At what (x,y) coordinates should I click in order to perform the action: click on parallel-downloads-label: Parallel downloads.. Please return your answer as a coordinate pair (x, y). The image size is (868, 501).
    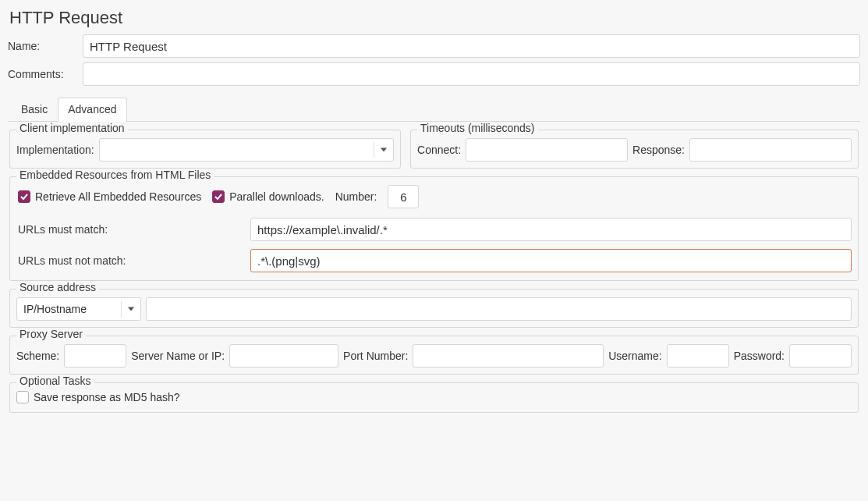
    Looking at the image, I should click on (276, 197).